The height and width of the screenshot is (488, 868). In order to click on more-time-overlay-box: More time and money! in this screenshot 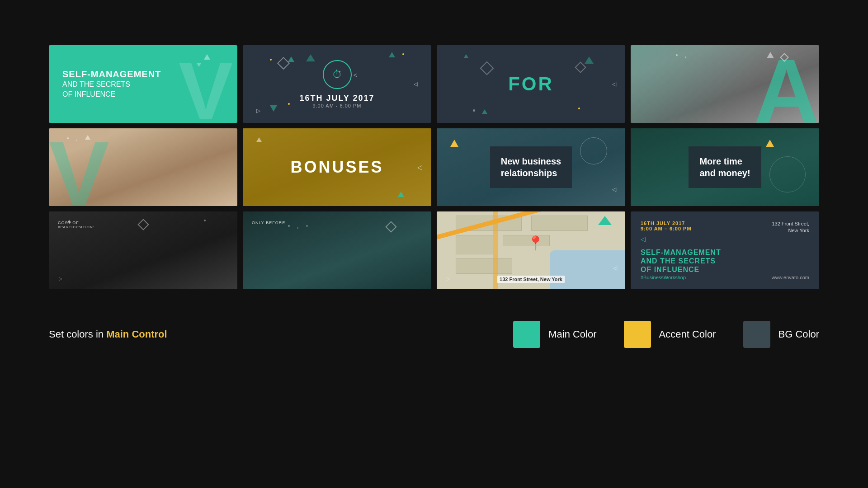, I will do `click(725, 167)`.